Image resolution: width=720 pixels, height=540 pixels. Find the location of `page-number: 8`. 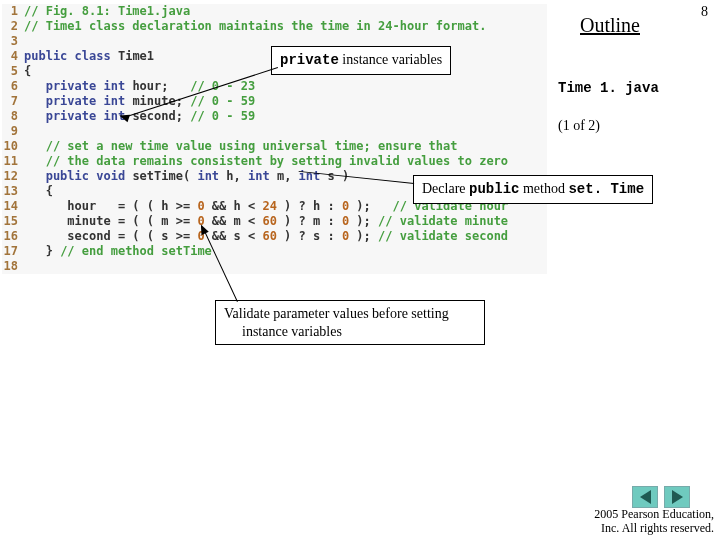

page-number: 8 is located at coordinates (704, 12).